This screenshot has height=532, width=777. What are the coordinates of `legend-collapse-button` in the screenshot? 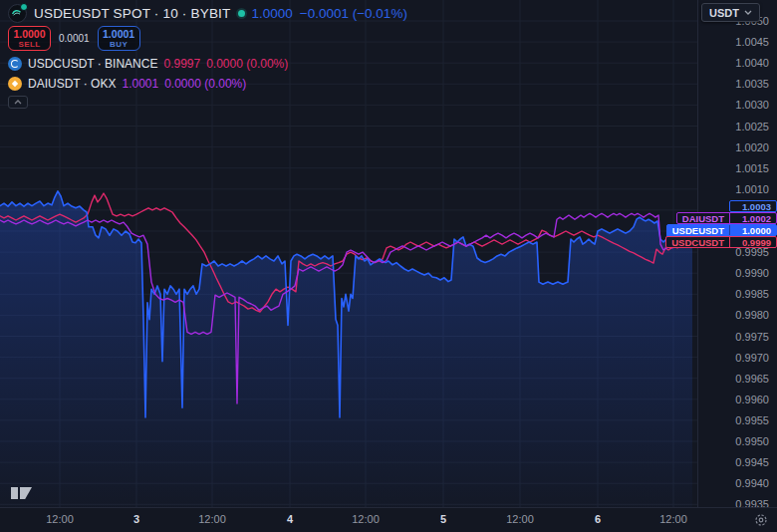 It's located at (18, 102).